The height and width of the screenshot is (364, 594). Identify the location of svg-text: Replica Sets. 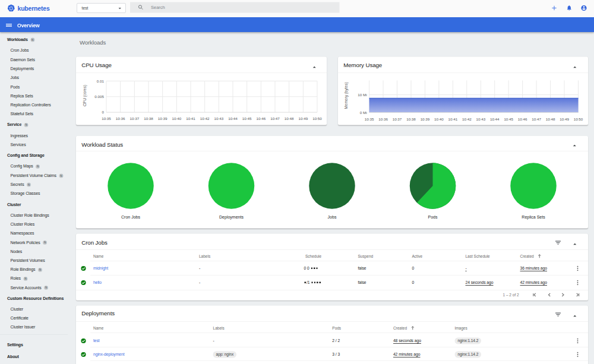
(533, 217).